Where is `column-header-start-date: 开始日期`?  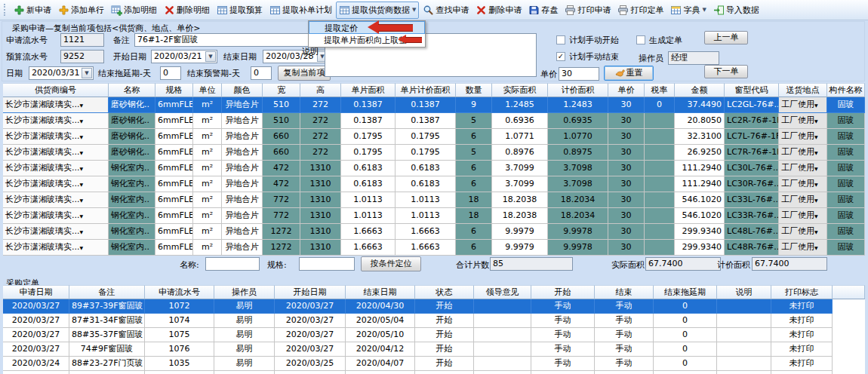
column-header-start-date: 开始日期 is located at coordinates (310, 293).